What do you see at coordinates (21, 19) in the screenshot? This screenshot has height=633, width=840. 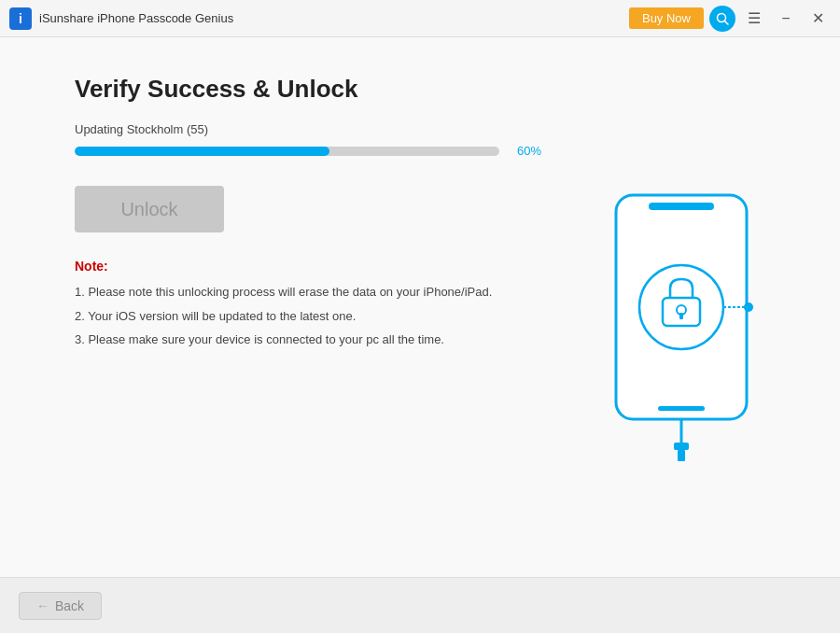 I see `svg-text: i` at bounding box center [21, 19].